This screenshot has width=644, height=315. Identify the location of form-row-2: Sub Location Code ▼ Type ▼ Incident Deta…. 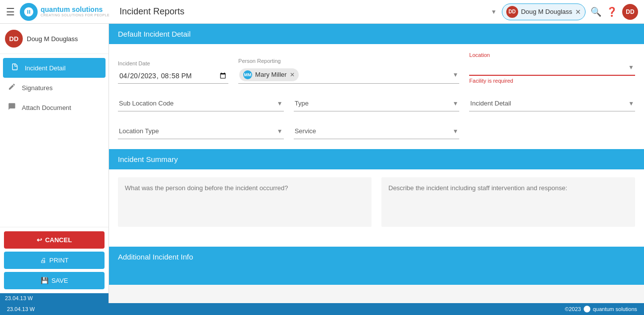
(376, 104).